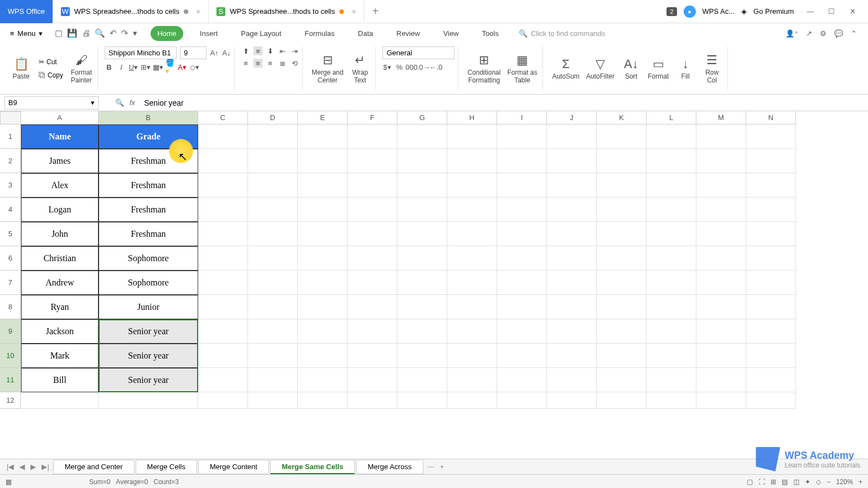  What do you see at coordinates (785, 482) in the screenshot?
I see `view-icon-4: ▤` at bounding box center [785, 482].